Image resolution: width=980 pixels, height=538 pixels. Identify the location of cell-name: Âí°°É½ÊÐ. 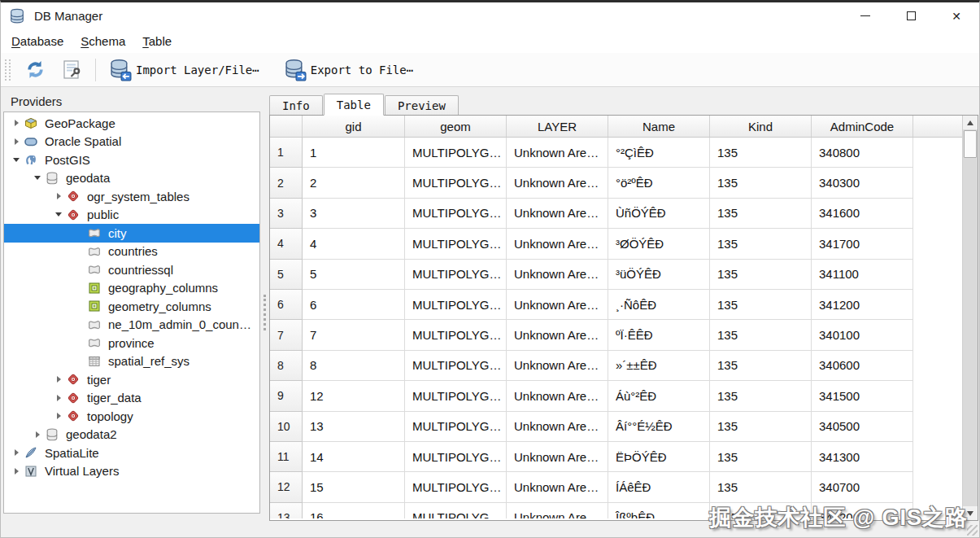
(659, 426).